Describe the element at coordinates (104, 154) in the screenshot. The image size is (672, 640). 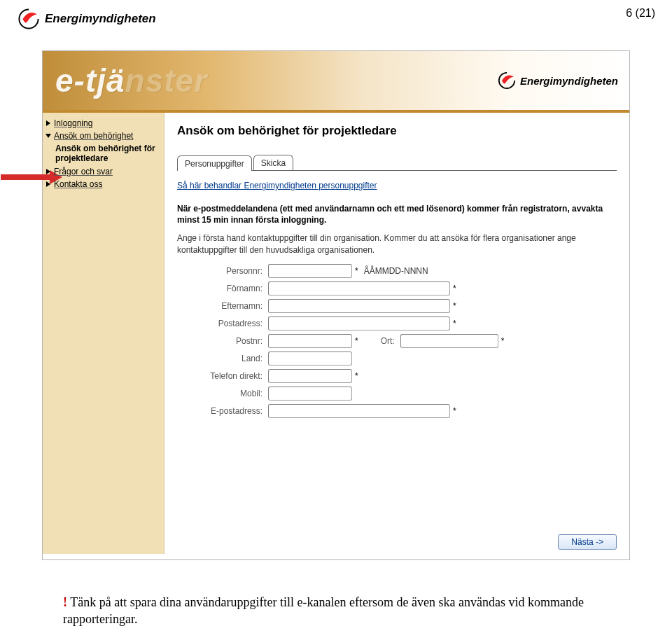
I see `sidebar-item-ansok-projektledare: Ansök om behörighet för projektledare` at that location.